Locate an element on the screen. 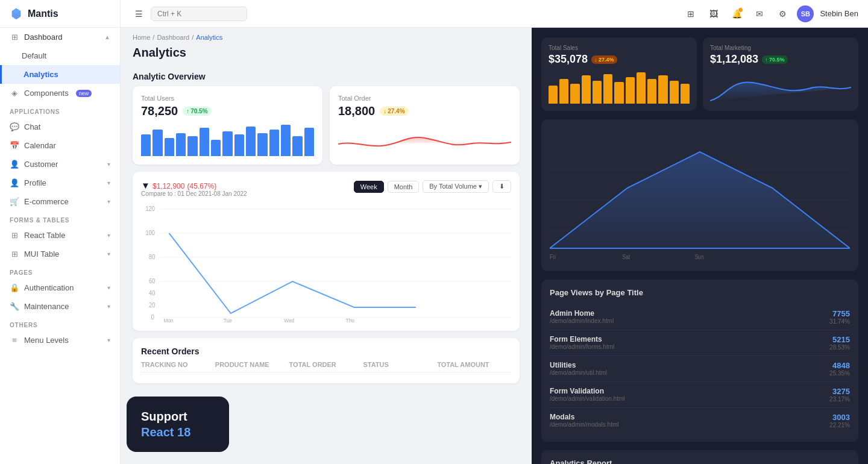  pv-url-1: /demo/admin/forms.html is located at coordinates (582, 347).